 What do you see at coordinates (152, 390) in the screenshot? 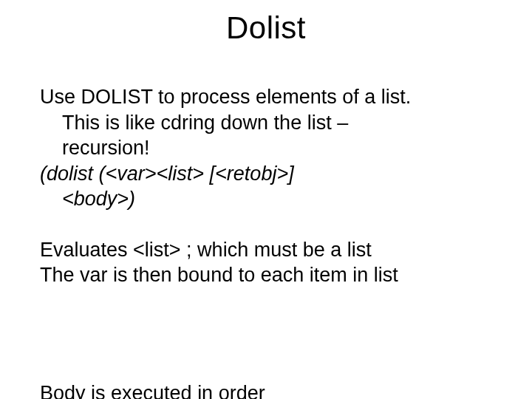
I see `cutoff-line: Body is executed in order` at bounding box center [152, 390].